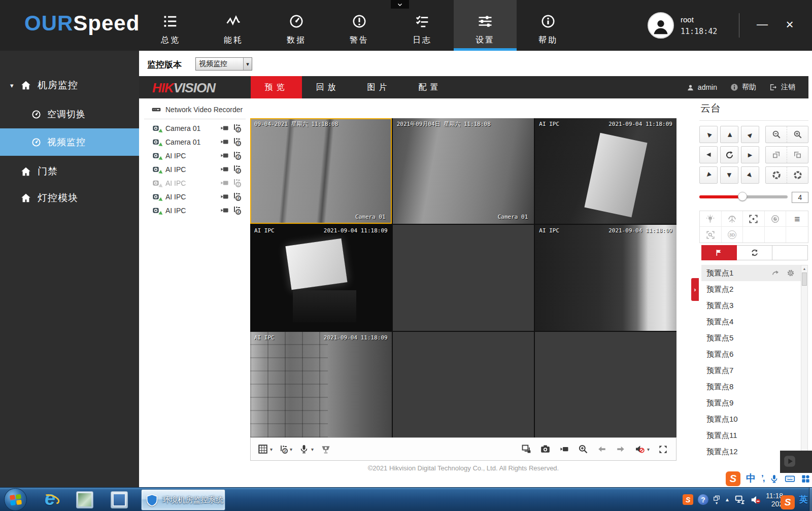 The height and width of the screenshot is (511, 812). I want to click on video-tile-9-empty, so click(606, 385).